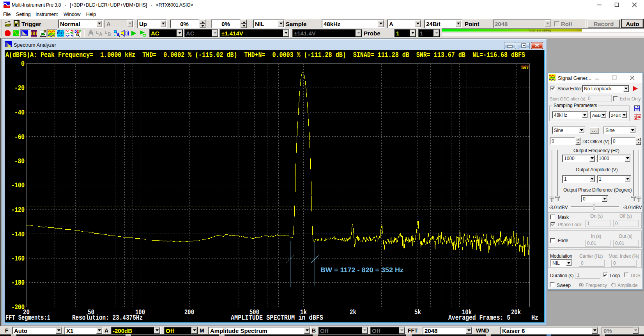  Describe the element at coordinates (18, 308) in the screenshot. I see `svg-text: -200` at that location.